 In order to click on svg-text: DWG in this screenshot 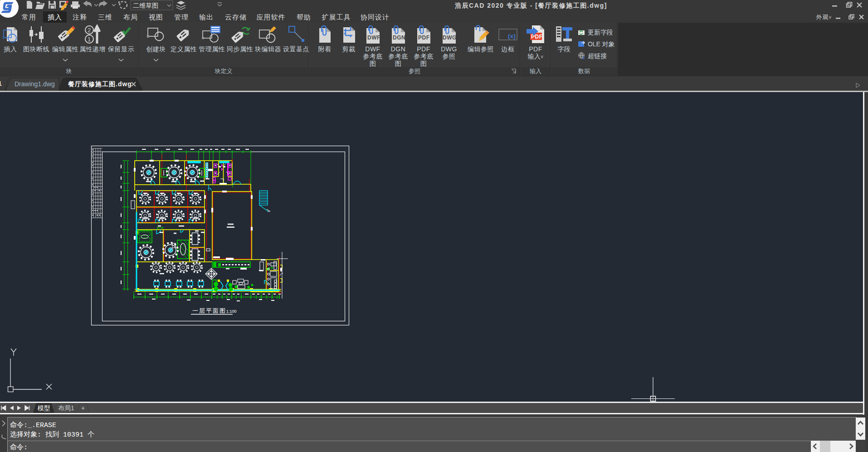, I will do `click(450, 38)`.